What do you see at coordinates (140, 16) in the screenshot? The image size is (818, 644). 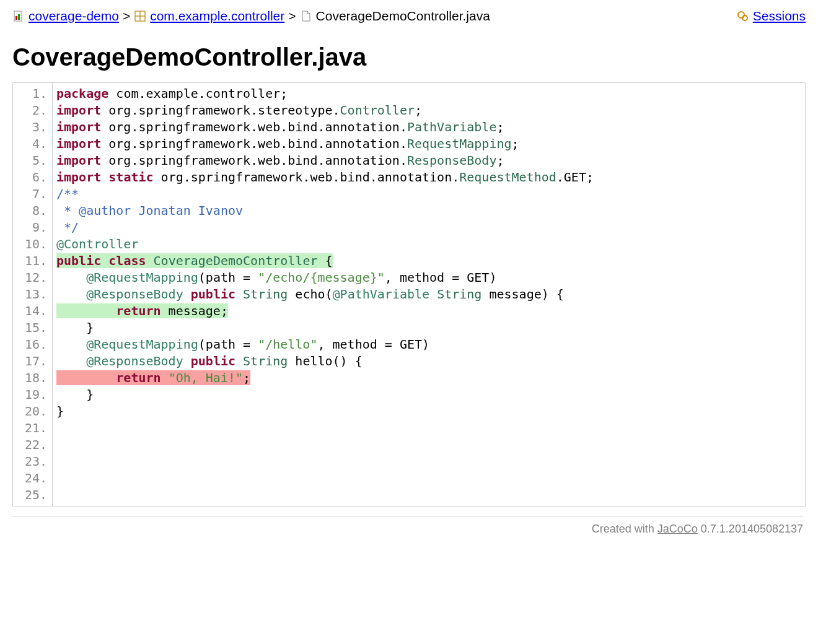 I see `package-icon` at bounding box center [140, 16].